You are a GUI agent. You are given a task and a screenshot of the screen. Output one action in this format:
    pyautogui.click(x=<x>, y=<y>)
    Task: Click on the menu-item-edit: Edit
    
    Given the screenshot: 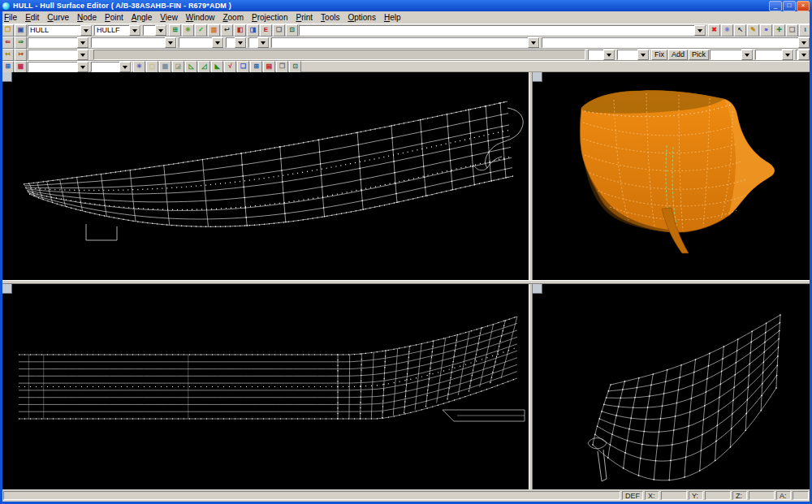 What is the action you would take?
    pyautogui.click(x=32, y=18)
    